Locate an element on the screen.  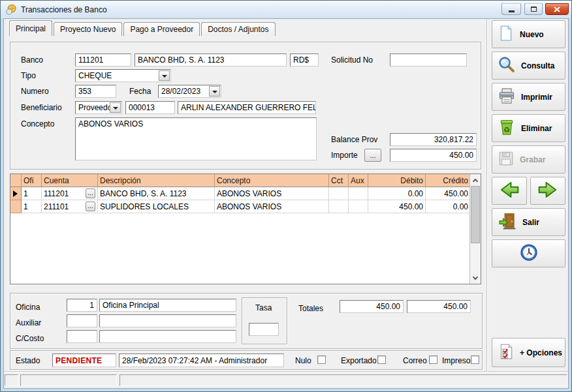
tipo-label: Tipo is located at coordinates (29, 76).